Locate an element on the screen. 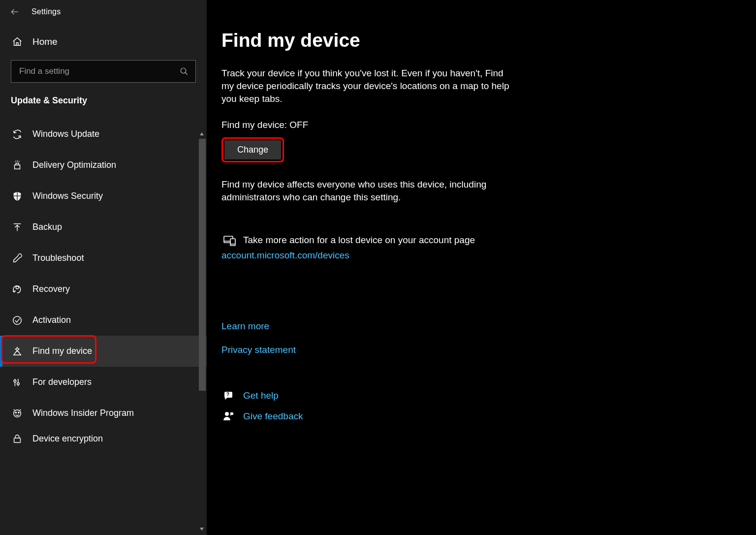 Image resolution: width=756 pixels, height=535 pixels. sidebar-item-recovery: Recovery is located at coordinates (103, 289).